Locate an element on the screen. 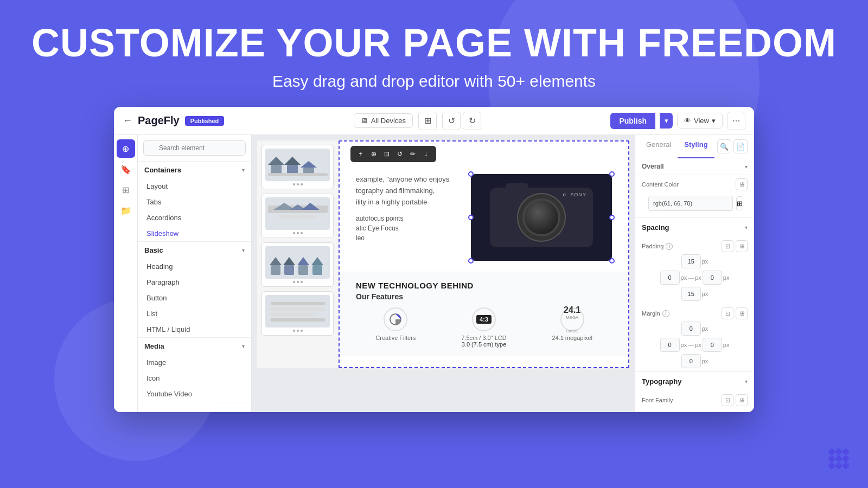 Image resolution: width=868 pixels, height=488 pixels. camera-body: SONY α is located at coordinates (541, 217).